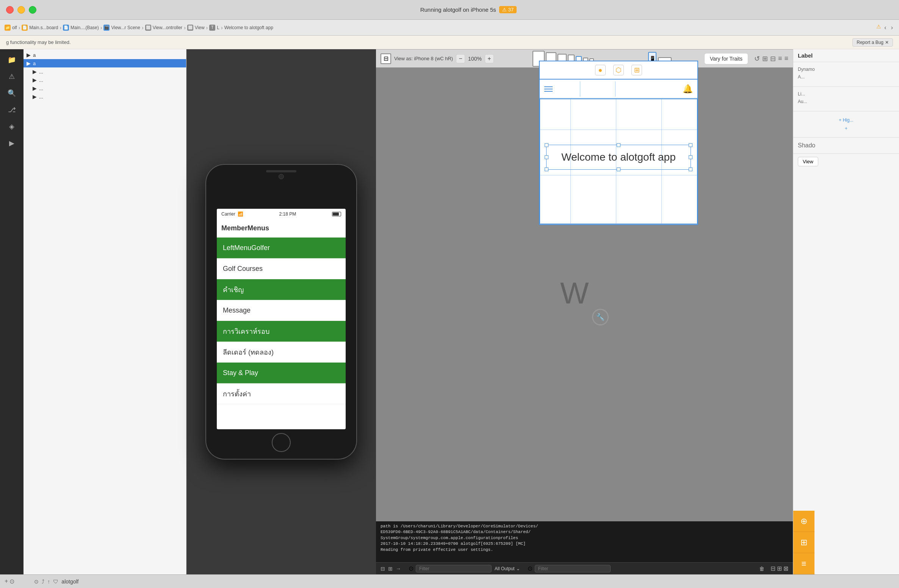  Describe the element at coordinates (281, 289) in the screenshot. I see `menu-item-คำเชิญ: คำเชิญ` at that location.